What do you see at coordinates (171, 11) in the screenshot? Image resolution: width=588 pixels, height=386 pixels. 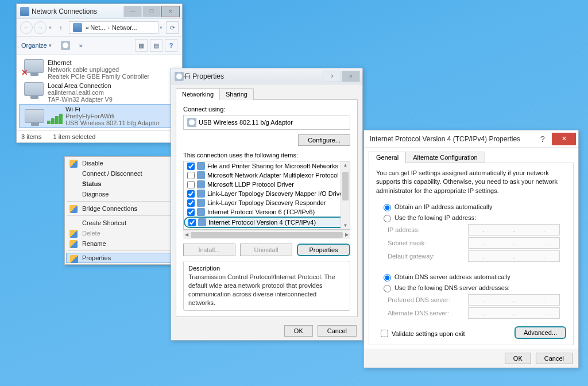 I see `close-button` at bounding box center [171, 11].